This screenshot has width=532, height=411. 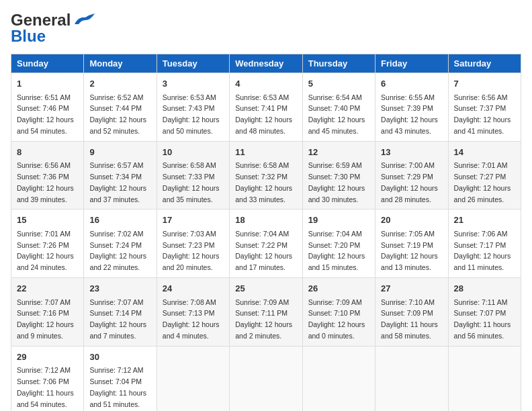 I want to click on column-header-saturday: Saturday, so click(x=484, y=64).